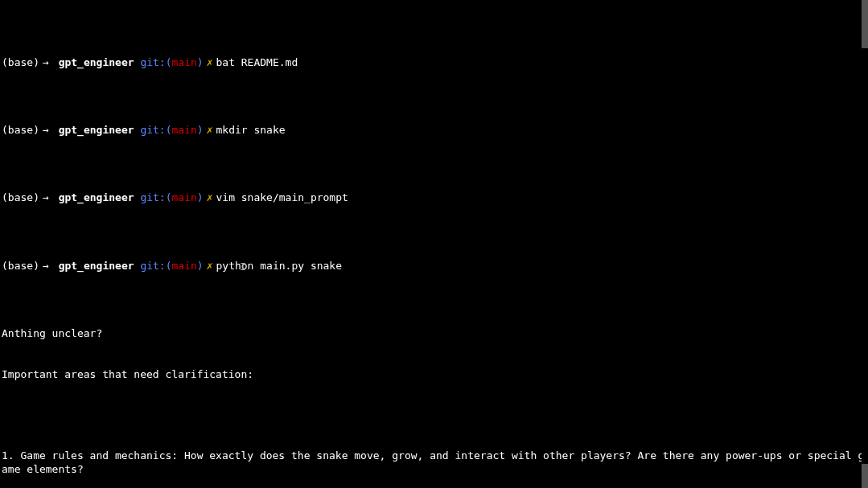  What do you see at coordinates (434, 463) in the screenshot?
I see `output-text: 1. Game rules and mechanics: How exactly…` at bounding box center [434, 463].